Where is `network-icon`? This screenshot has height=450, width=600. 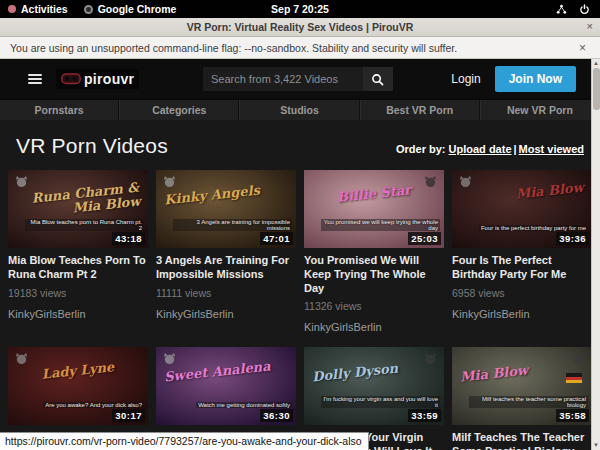
network-icon is located at coordinates (562, 10).